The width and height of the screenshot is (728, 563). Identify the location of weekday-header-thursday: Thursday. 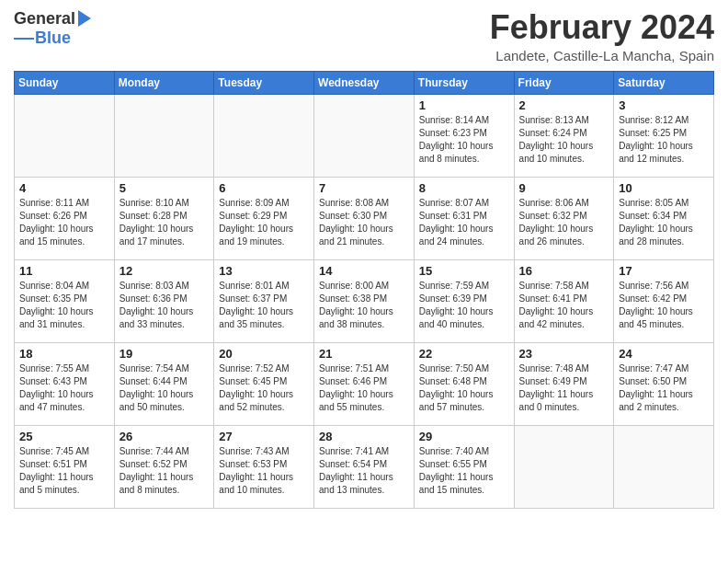
(463, 83).